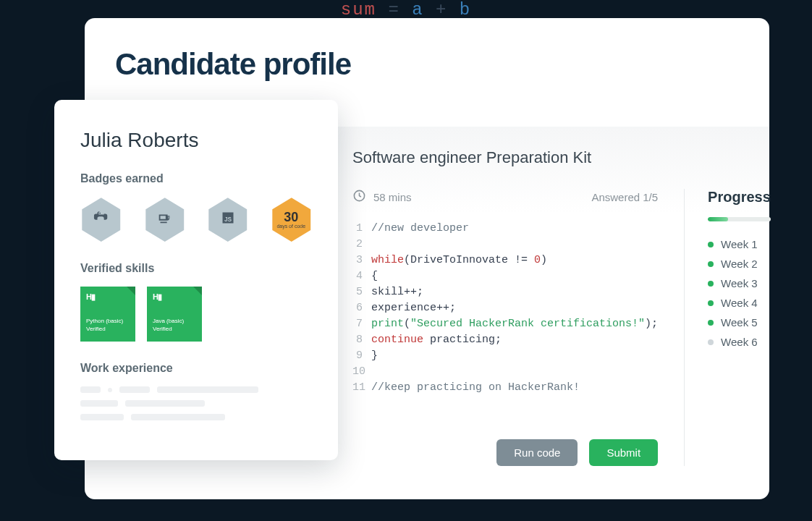  I want to click on line-content: experience++;, so click(414, 308).